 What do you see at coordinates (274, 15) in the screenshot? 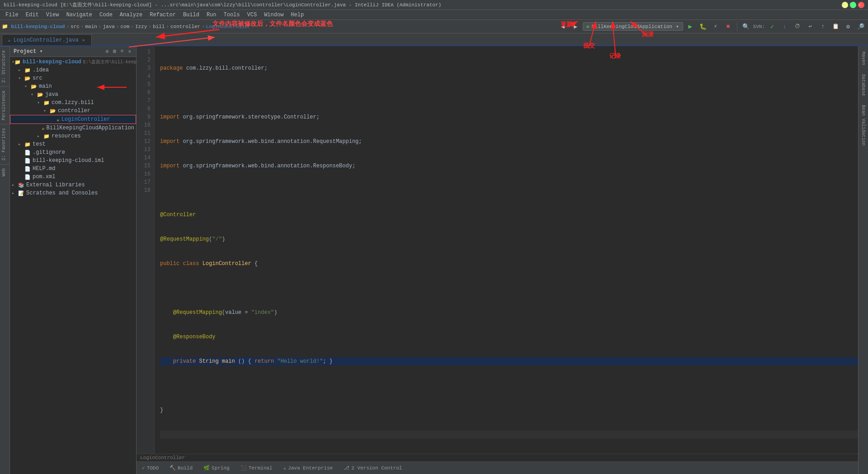
I see `menu-window: Window` at bounding box center [274, 15].